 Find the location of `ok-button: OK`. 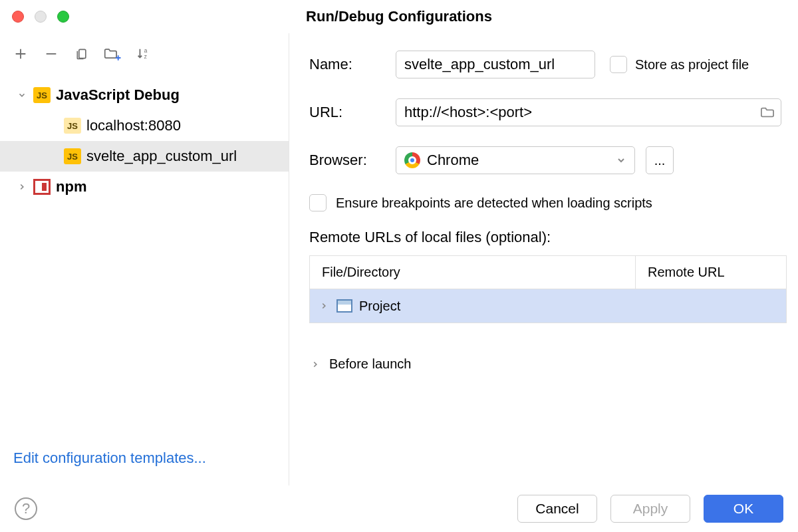

ok-button: OK is located at coordinates (743, 509).